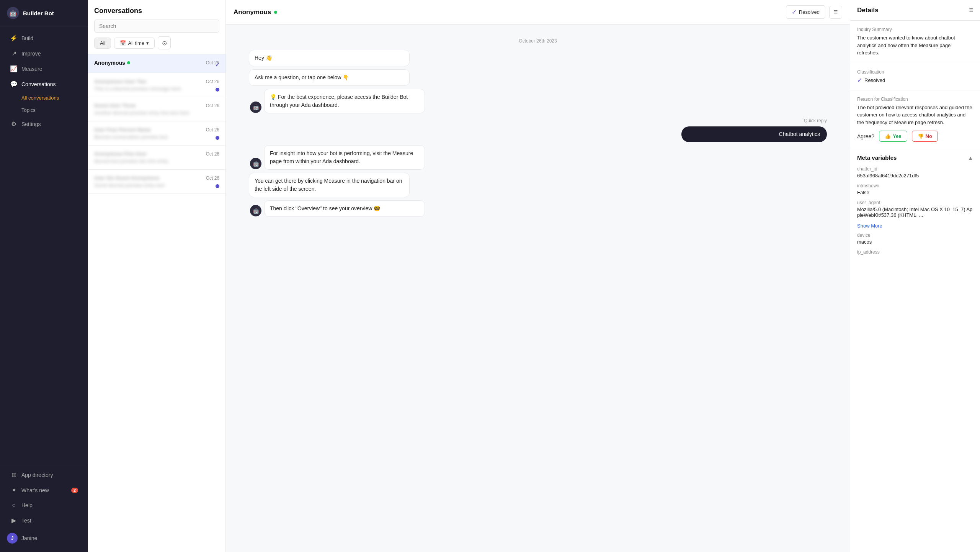 Image resolution: width=980 pixels, height=552 pixels. Describe the element at coordinates (14, 124) in the screenshot. I see `settings-icon: ⚙` at that location.